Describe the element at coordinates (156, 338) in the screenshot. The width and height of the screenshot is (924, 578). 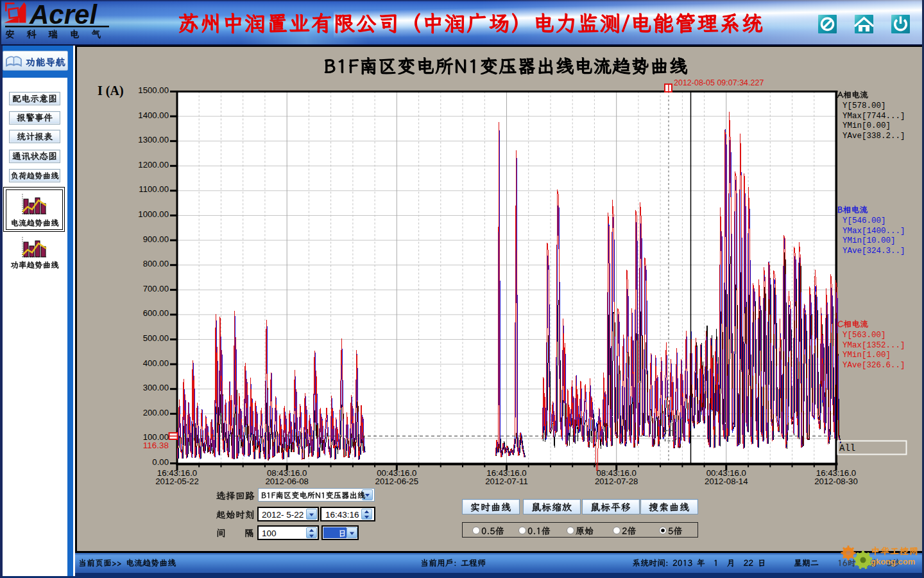
I see `svg-text: 500.00` at that location.